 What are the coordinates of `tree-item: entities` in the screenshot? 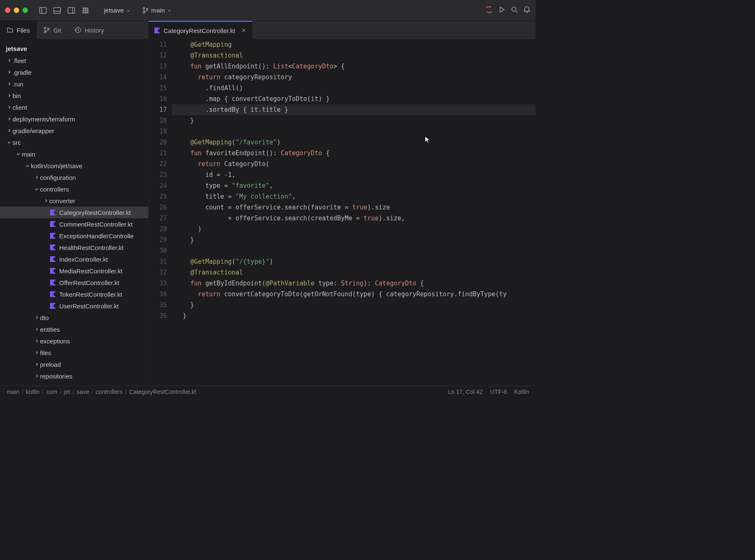 It's located at (74, 329).